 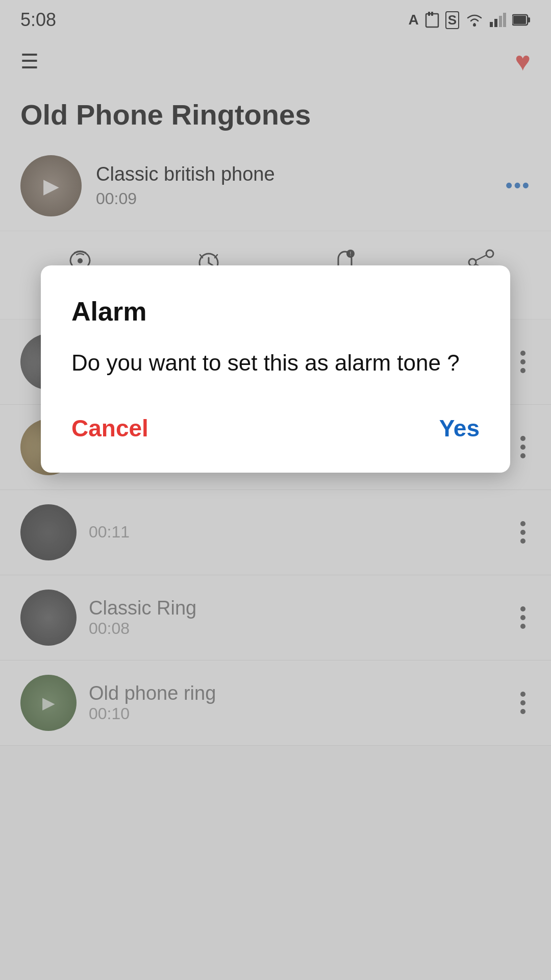 What do you see at coordinates (459, 428) in the screenshot?
I see `dialog-confirm-button: Yes` at bounding box center [459, 428].